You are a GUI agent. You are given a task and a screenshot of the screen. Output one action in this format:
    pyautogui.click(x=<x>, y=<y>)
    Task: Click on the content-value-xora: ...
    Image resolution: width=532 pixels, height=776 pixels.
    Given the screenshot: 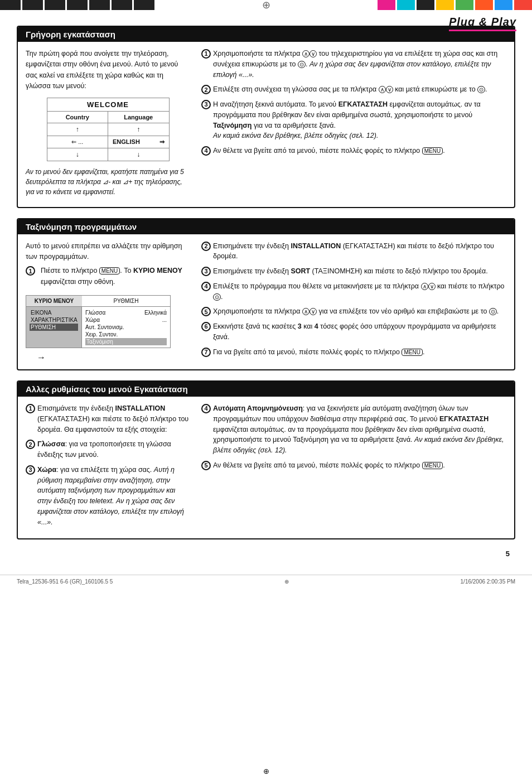 What is the action you would take?
    pyautogui.click(x=165, y=320)
    